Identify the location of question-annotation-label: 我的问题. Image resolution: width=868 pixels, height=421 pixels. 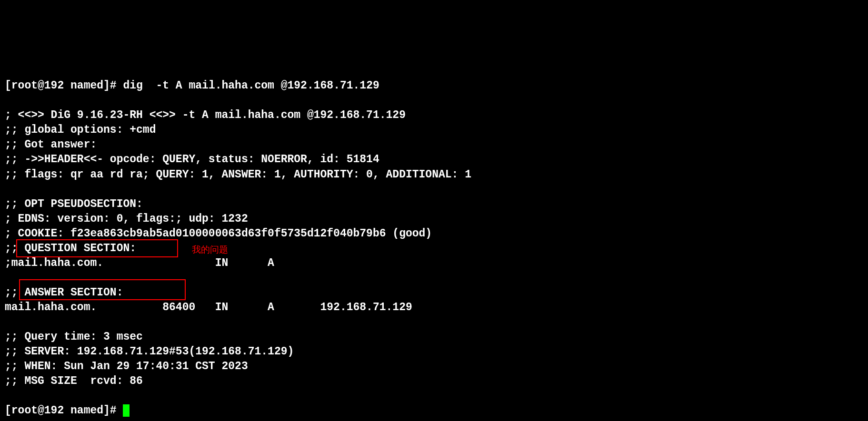
(210, 250).